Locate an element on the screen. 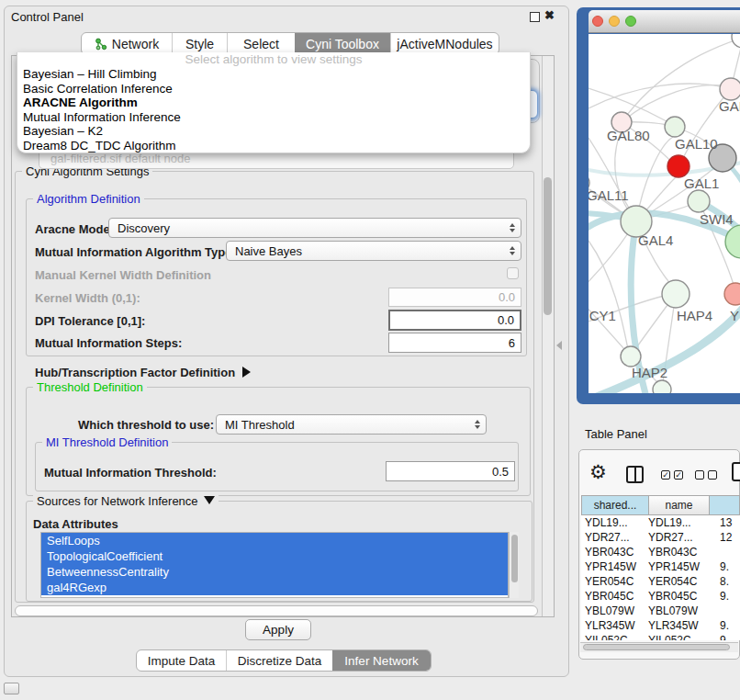 Image resolution: width=740 pixels, height=700 pixels. popup-item: Basic Correlation Inference is located at coordinates (274, 89).